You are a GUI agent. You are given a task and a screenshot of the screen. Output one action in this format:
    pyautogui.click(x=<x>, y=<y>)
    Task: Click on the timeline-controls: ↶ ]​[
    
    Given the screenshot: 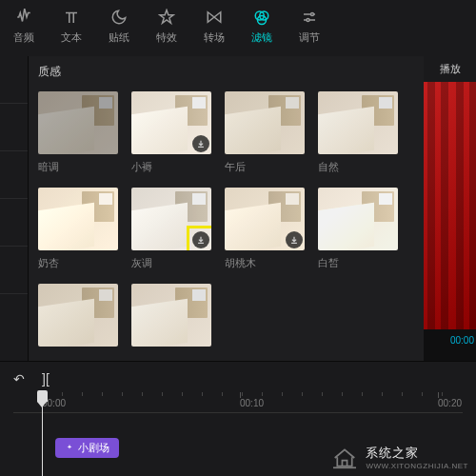 What is the action you would take?
    pyautogui.click(x=238, y=377)
    